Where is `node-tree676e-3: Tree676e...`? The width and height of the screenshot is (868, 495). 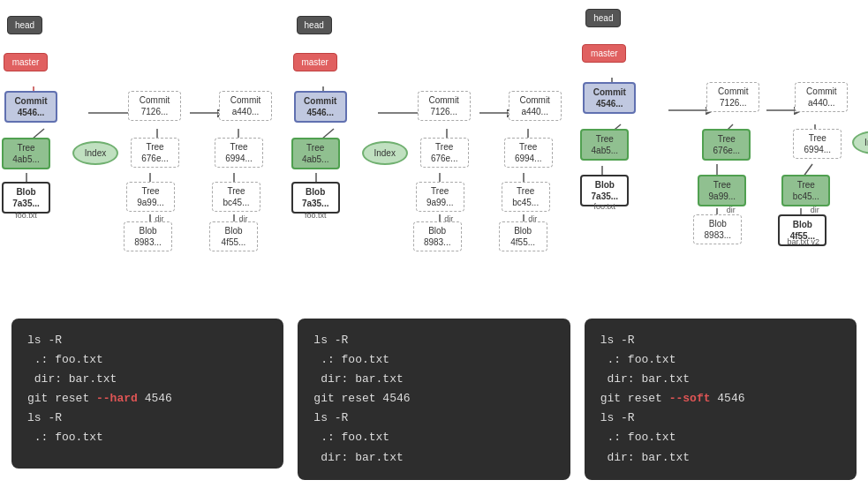 node-tree676e-3: Tree676e... is located at coordinates (726, 145).